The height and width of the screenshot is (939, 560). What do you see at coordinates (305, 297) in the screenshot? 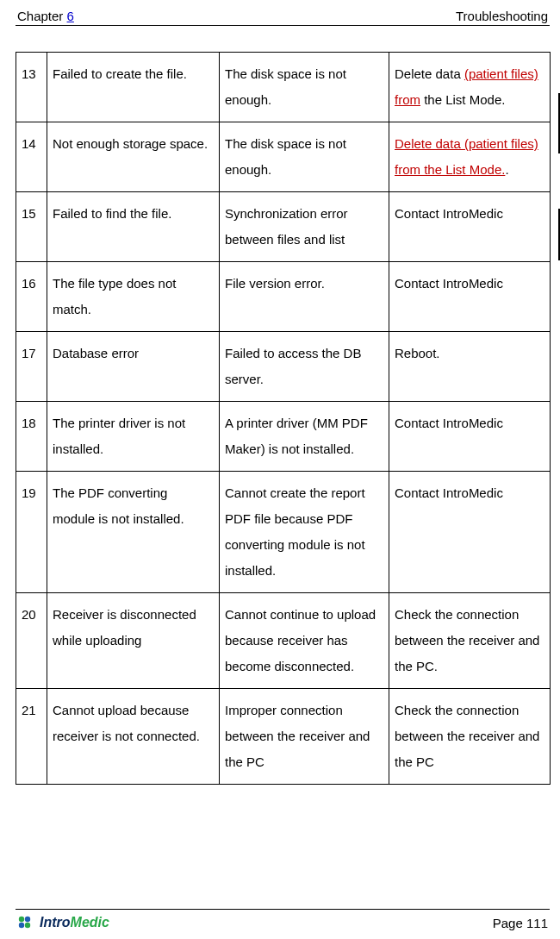
I see `row-cause: File version error.` at bounding box center [305, 297].